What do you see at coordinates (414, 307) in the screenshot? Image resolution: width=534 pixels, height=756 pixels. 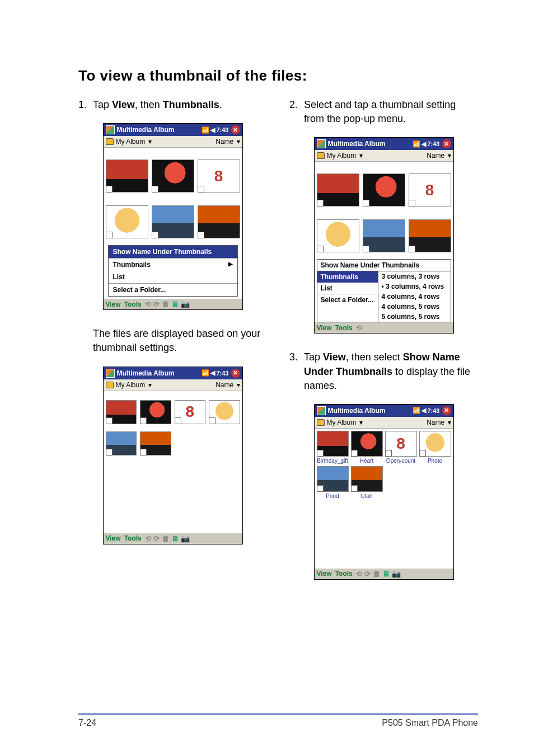 I see `submenu-option: 4 columns, 5 rows` at bounding box center [414, 307].